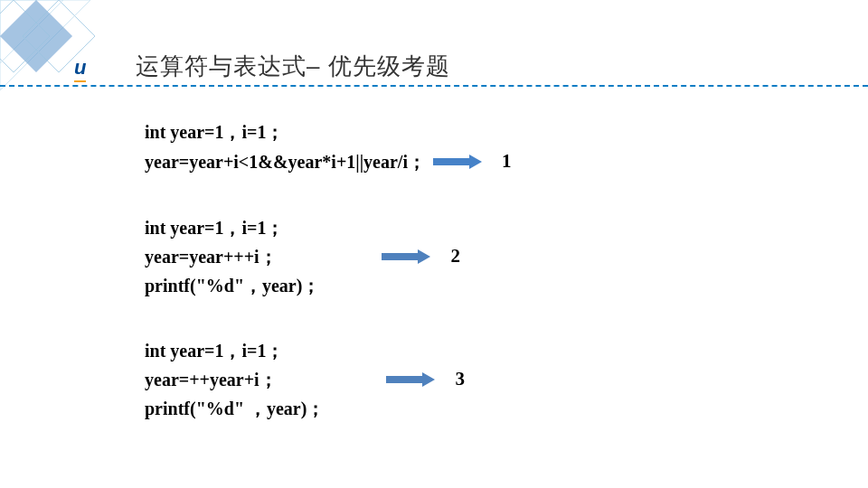 This screenshot has width=868, height=488. Describe the element at coordinates (327, 147) in the screenshot. I see `example-block-1: int year=1，i=1； year=year+i<1&&year*i+1|…` at that location.